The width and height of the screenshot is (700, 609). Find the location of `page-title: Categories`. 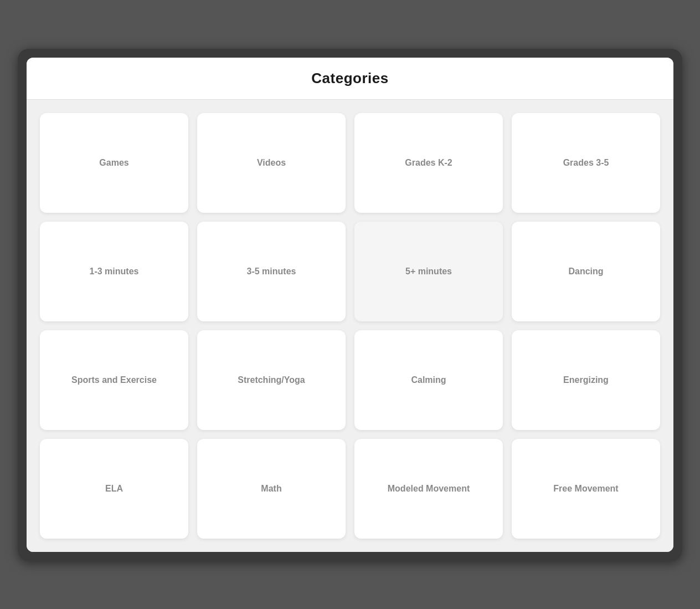

page-title: Categories is located at coordinates (350, 78).